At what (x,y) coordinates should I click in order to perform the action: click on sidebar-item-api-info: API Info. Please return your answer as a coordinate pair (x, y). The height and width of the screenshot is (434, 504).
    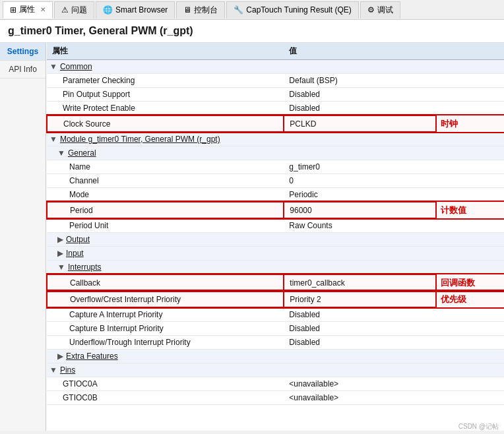
    Looking at the image, I should click on (22, 70).